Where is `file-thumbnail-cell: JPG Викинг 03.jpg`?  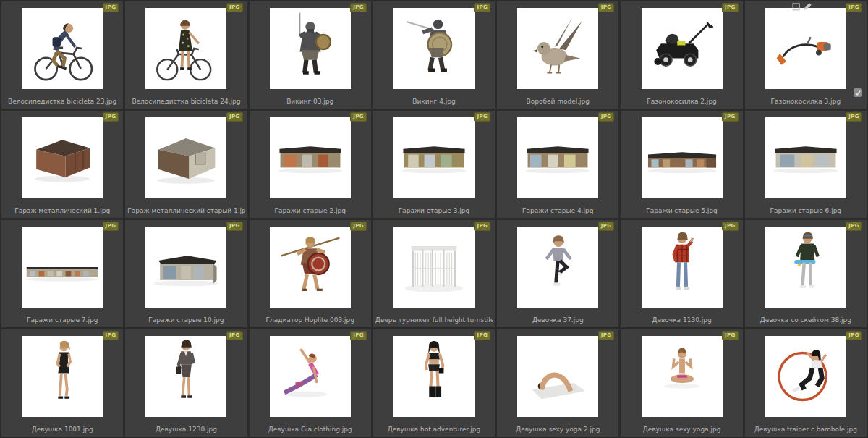
file-thumbnail-cell: JPG Викинг 03.jpg is located at coordinates (310, 55).